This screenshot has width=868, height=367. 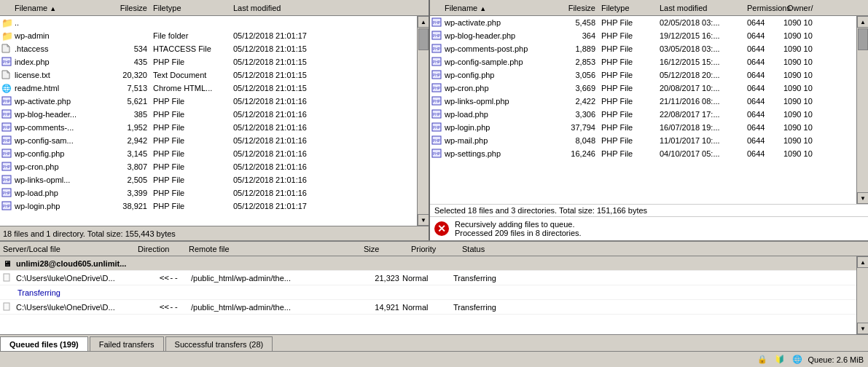 I want to click on left-col-modified: Last modified, so click(x=281, y=8).